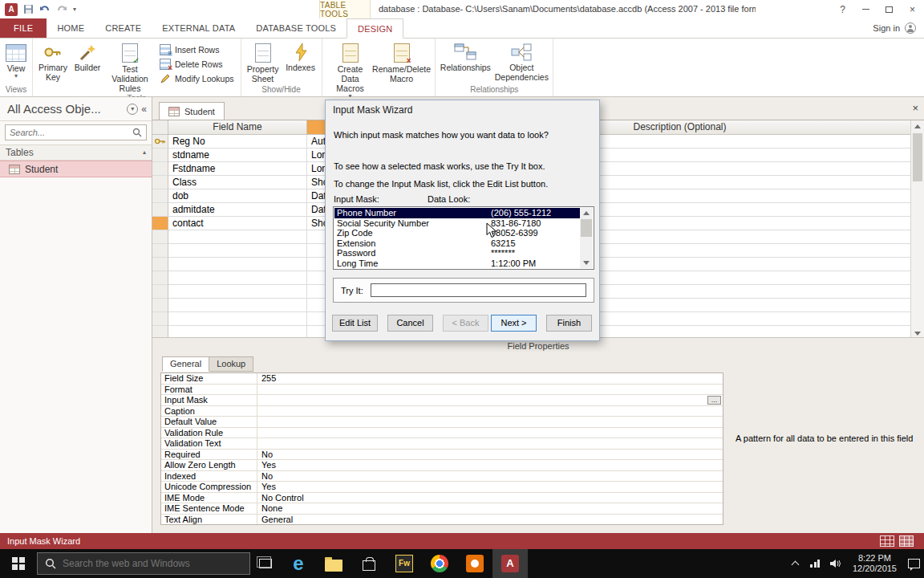  Describe the element at coordinates (402, 62) in the screenshot. I see `rename-delete-macro-button: × Rename/Delete Macro` at that location.